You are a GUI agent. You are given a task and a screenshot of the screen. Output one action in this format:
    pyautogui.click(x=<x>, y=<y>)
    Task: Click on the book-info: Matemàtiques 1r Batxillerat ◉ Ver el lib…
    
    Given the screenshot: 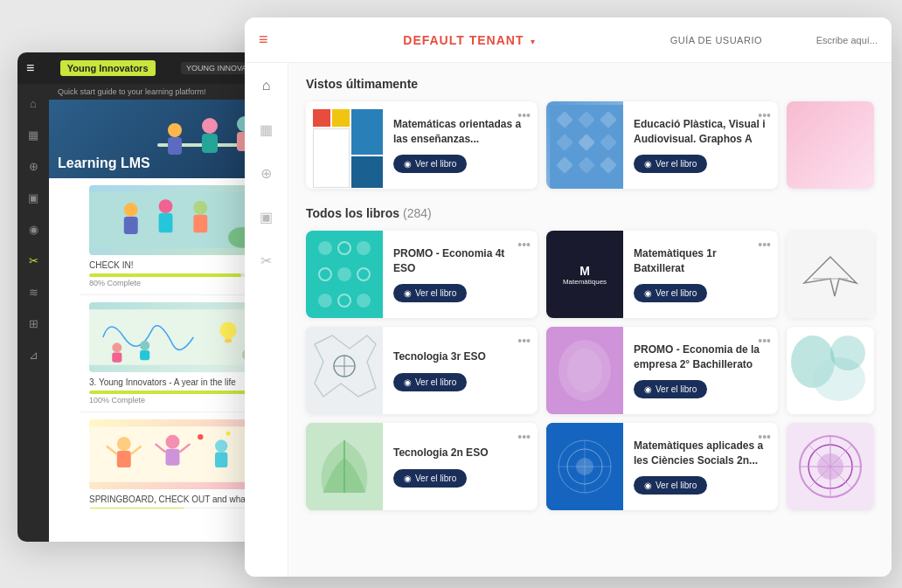 What is the action you would take?
    pyautogui.click(x=701, y=274)
    